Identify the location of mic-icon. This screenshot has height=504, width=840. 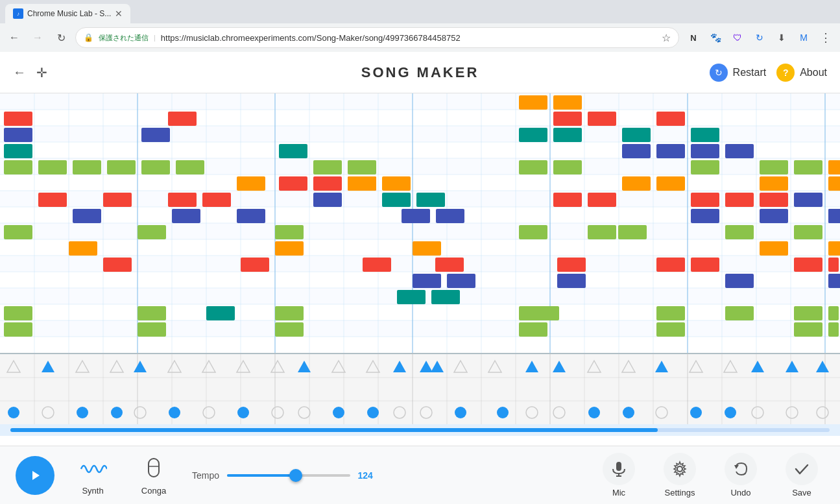
(619, 469).